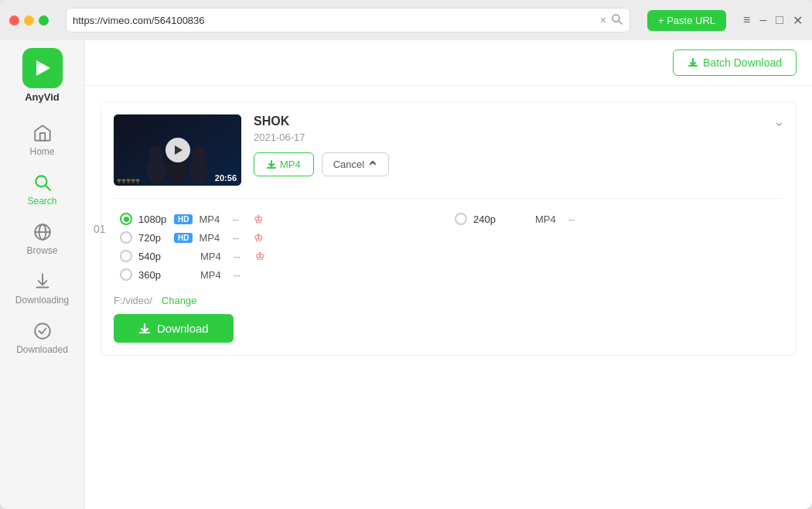 The image size is (812, 509). Describe the element at coordinates (449, 300) in the screenshot. I see `card-footer: F:/video/ Change` at that location.